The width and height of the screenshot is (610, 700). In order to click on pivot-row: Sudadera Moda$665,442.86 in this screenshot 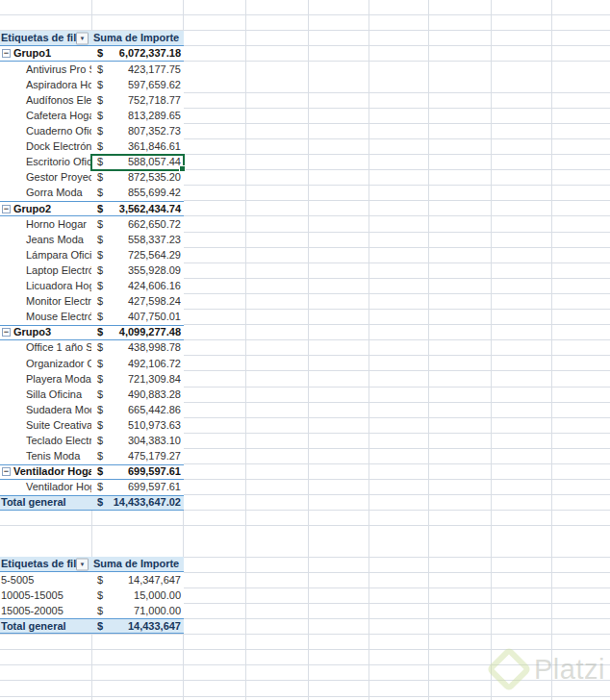, I will do `click(92, 410)`.